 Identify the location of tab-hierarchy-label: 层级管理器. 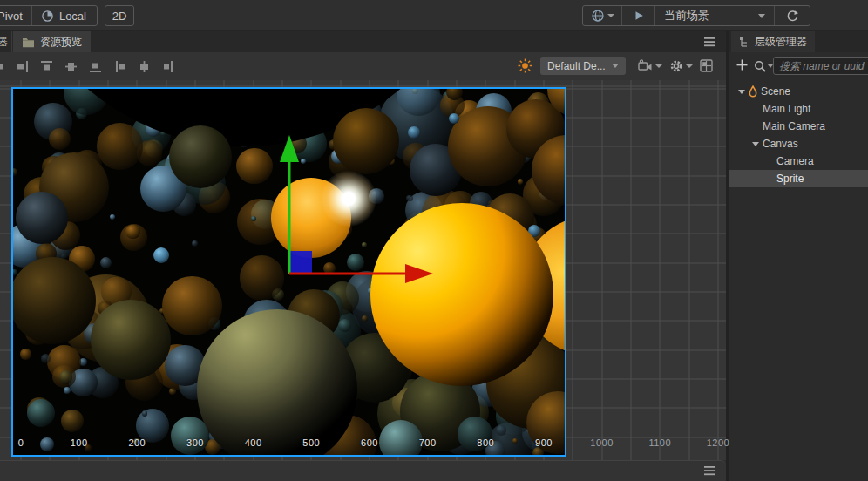
(781, 42).